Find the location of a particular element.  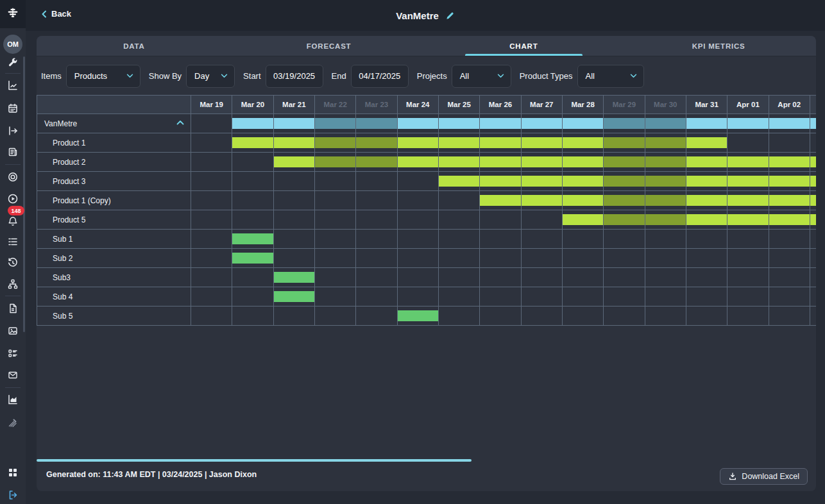

back-button: Back is located at coordinates (56, 14).